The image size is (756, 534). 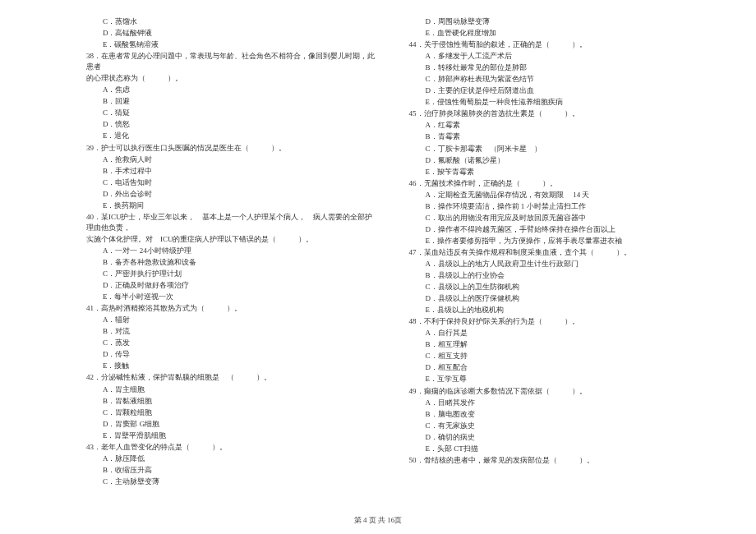 I want to click on answer-option: C．蒸发, so click(x=232, y=343).